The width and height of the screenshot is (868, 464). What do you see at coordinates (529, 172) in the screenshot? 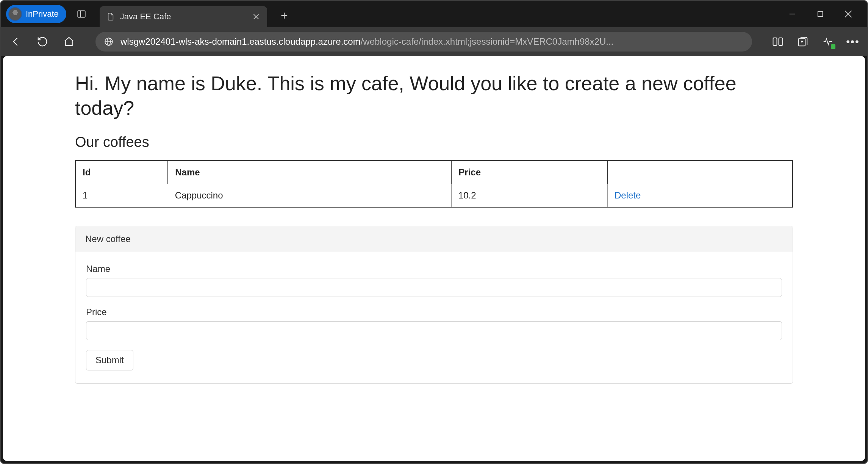
I see `header-price: Price` at bounding box center [529, 172].